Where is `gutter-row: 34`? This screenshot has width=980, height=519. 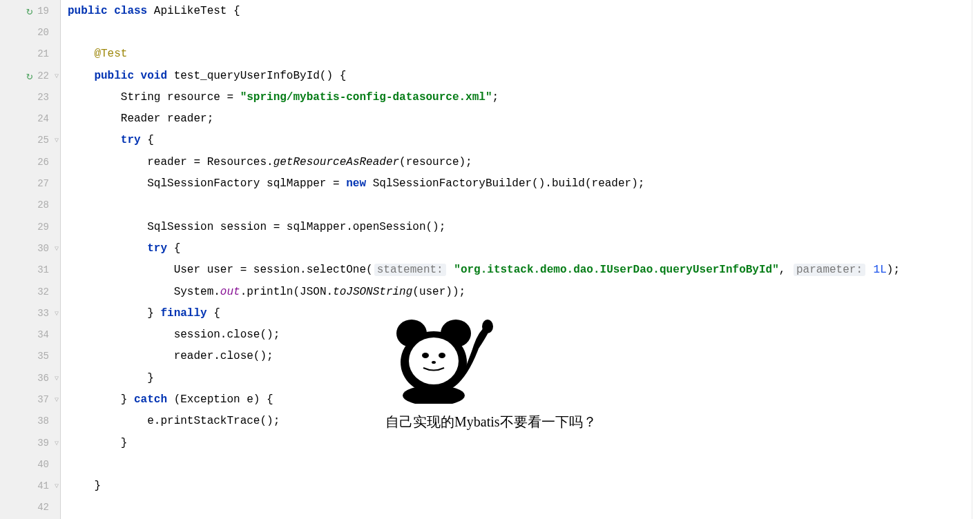
gutter-row: 34 is located at coordinates (30, 334).